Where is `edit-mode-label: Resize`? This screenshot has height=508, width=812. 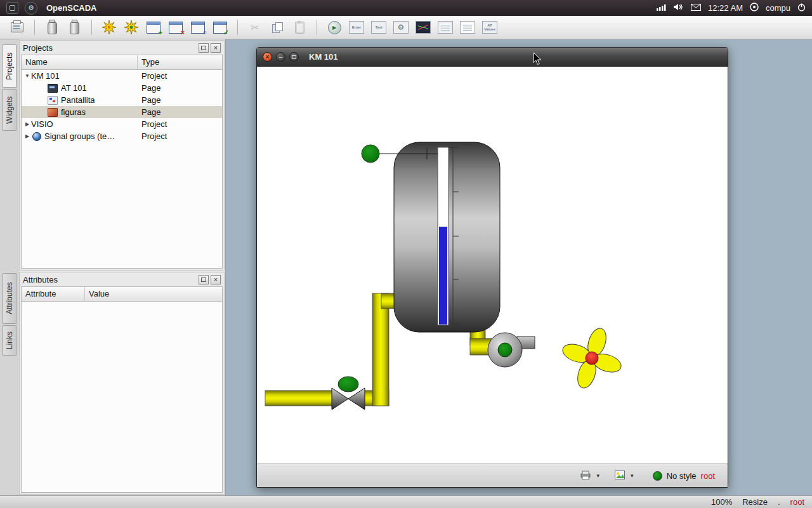 edit-mode-label: Resize is located at coordinates (755, 502).